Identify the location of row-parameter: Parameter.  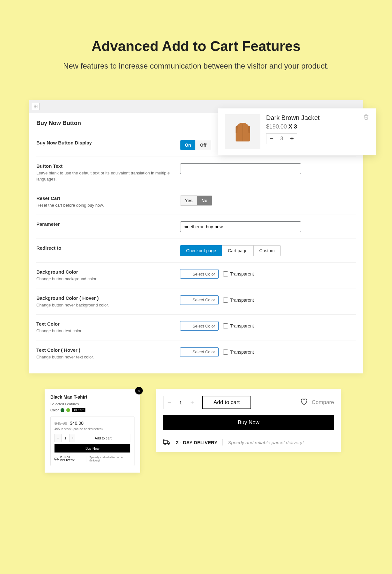
(196, 227).